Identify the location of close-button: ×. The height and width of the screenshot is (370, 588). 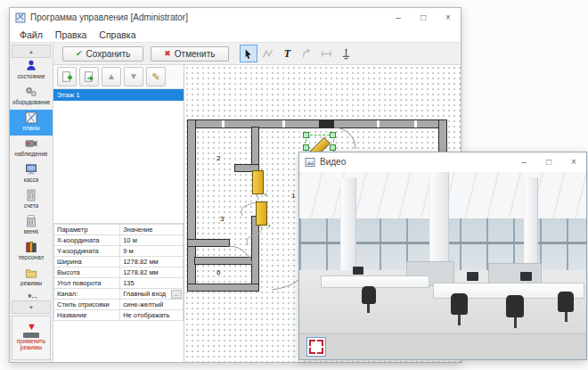
(448, 18).